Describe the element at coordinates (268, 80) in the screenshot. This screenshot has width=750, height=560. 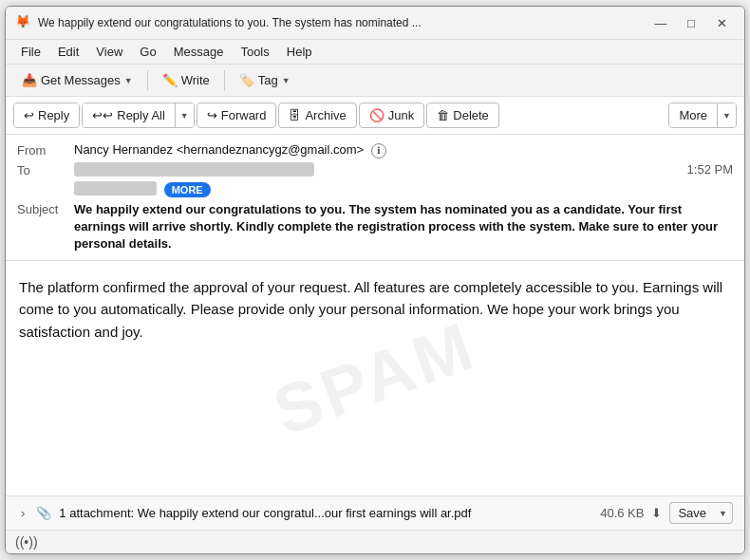
I see `tag-label: Tag` at that location.